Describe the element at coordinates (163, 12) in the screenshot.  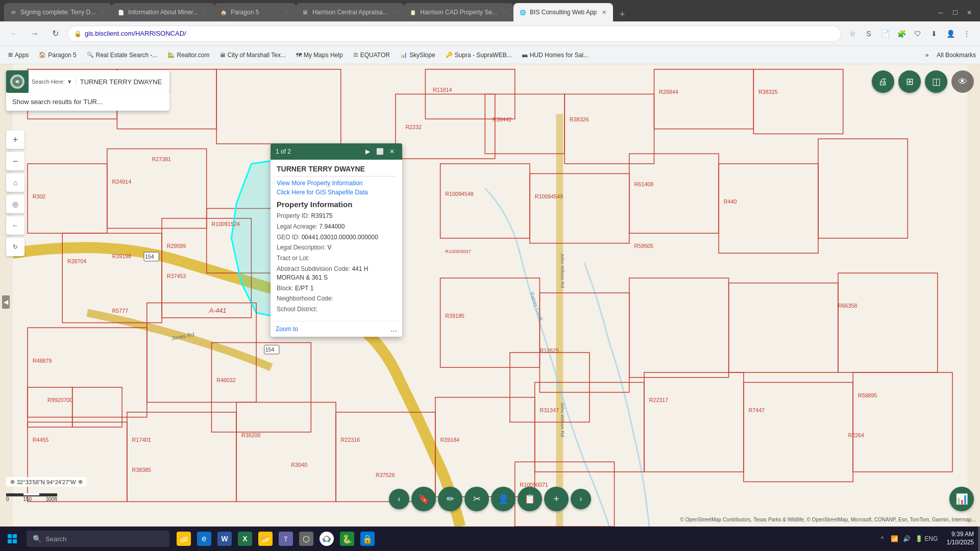
I see `tab-mineral: 📄 Information About Miner... ✕` at that location.